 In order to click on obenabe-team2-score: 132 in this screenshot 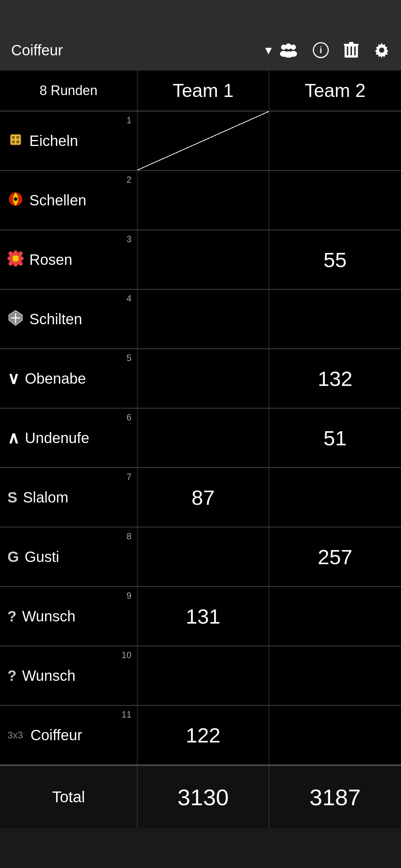, I will do `click(335, 378)`.